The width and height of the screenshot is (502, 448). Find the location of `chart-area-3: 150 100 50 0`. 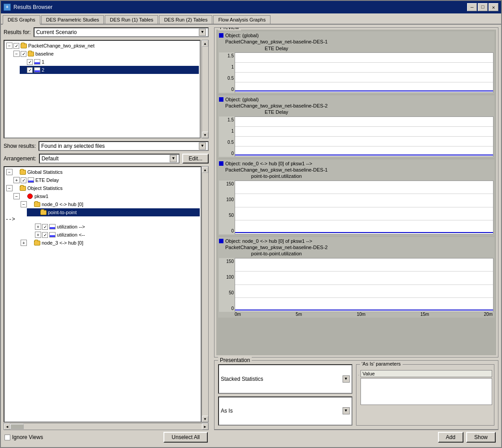

chart-area-3: 150 100 50 0 is located at coordinates (356, 207).